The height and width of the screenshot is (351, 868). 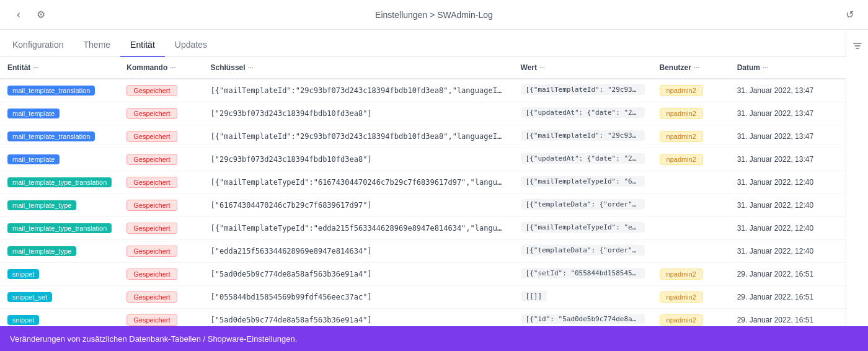 What do you see at coordinates (542, 68) in the screenshot?
I see `wert-col-menu: ···` at bounding box center [542, 68].